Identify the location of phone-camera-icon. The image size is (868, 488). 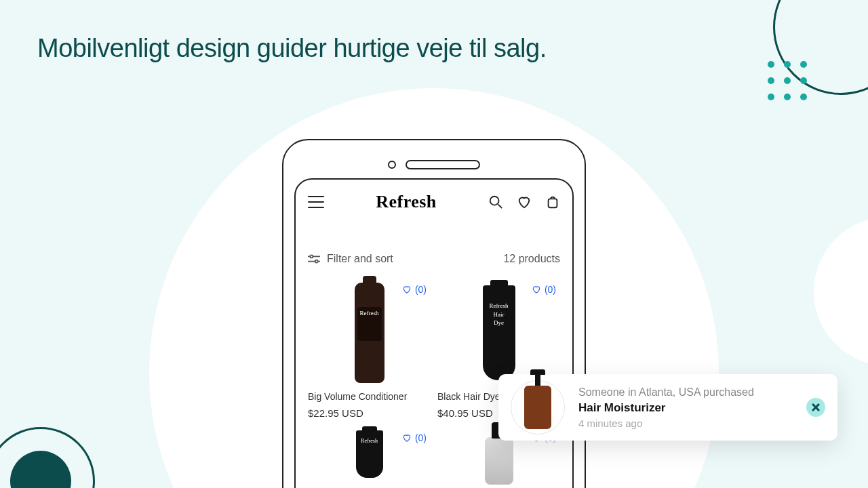
(392, 165).